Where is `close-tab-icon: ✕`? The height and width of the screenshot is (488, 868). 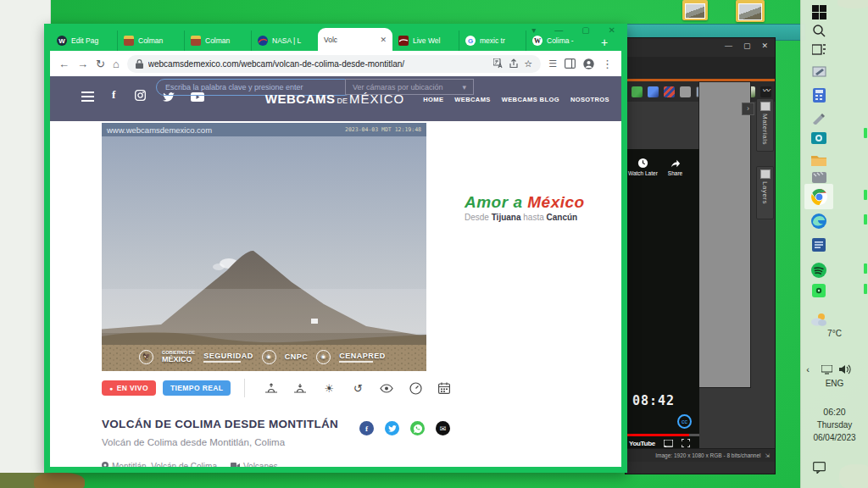 close-tab-icon: ✕ is located at coordinates (383, 40).